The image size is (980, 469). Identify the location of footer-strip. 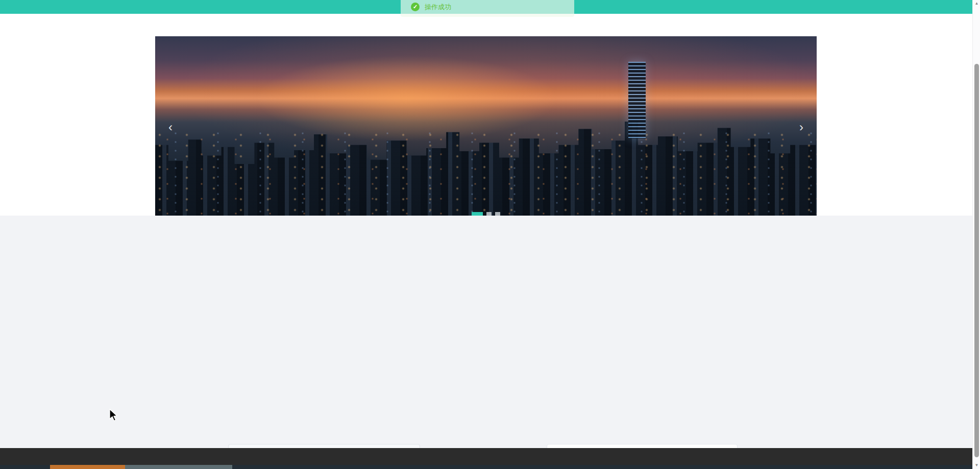
(486, 467).